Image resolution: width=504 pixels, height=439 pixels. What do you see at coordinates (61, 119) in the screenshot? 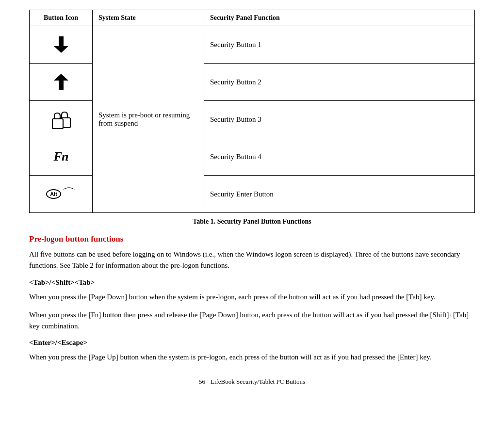
I see `lock-icon` at bounding box center [61, 119].